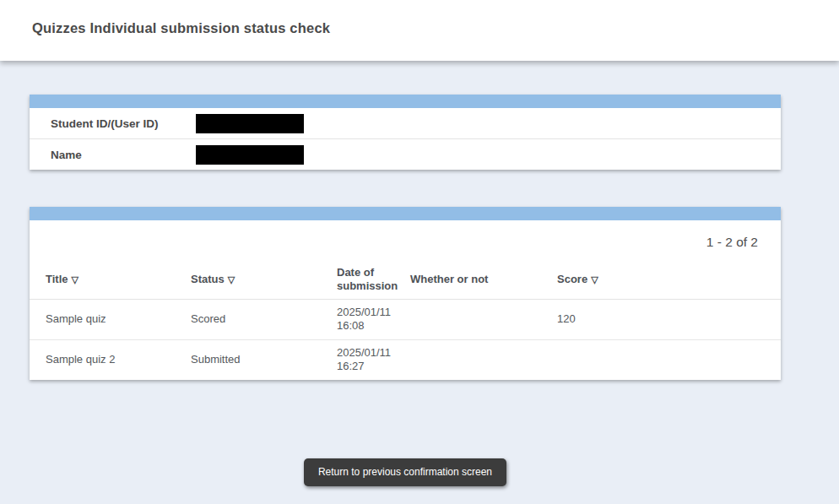  Describe the element at coordinates (102, 360) in the screenshot. I see `cell-title: Sample quiz 2` at that location.